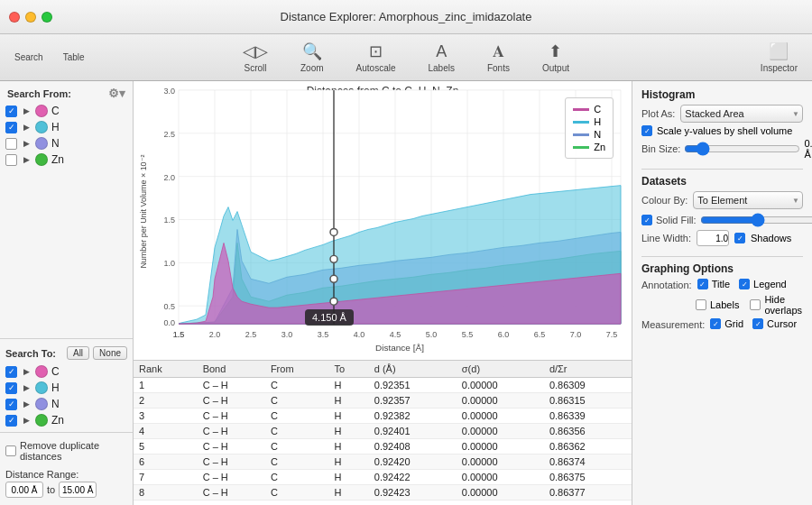  What do you see at coordinates (758, 324) in the screenshot?
I see `cursor-checkbox` at bounding box center [758, 324].